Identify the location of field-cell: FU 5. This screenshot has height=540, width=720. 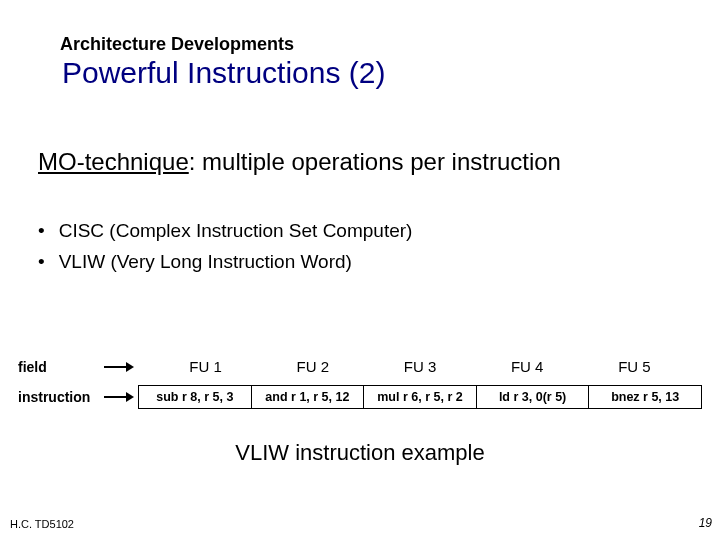
(634, 366).